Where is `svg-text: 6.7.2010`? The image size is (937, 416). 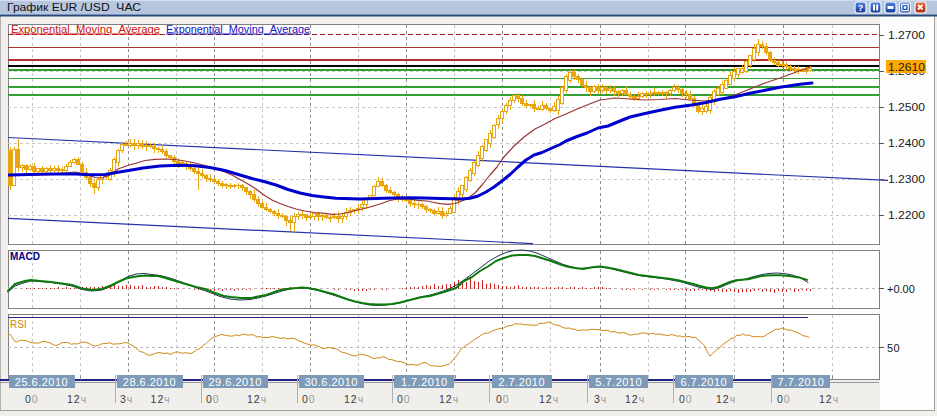
svg-text: 6.7.2010 is located at coordinates (704, 382).